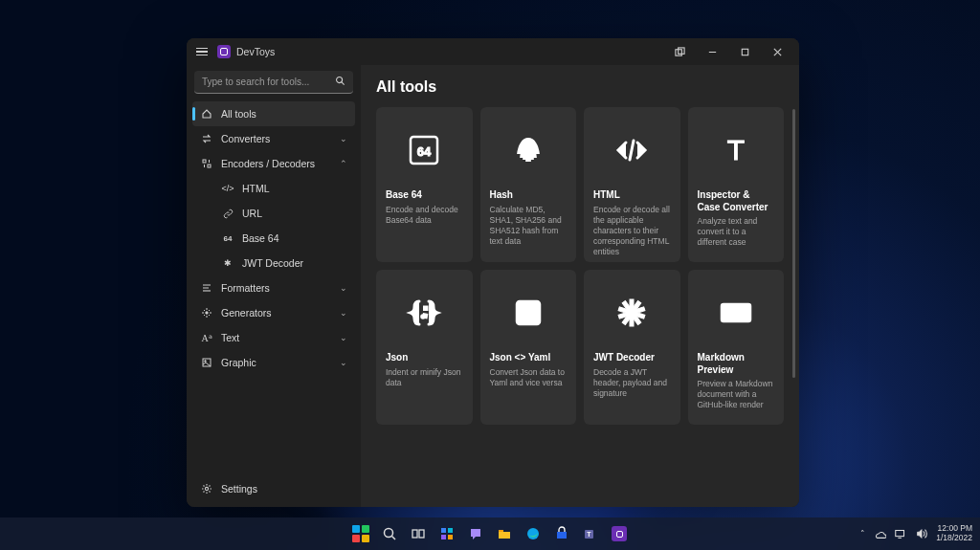 The width and height of the screenshot is (980, 550). What do you see at coordinates (632, 383) in the screenshot?
I see `card-desc: Decode a JWT header, payload and signatu…` at bounding box center [632, 383].